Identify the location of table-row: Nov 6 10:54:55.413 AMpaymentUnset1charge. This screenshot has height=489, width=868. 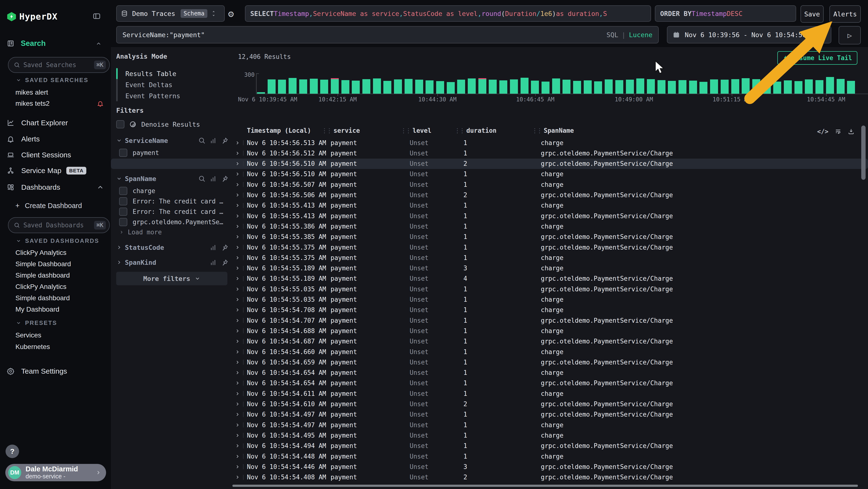
(489, 206).